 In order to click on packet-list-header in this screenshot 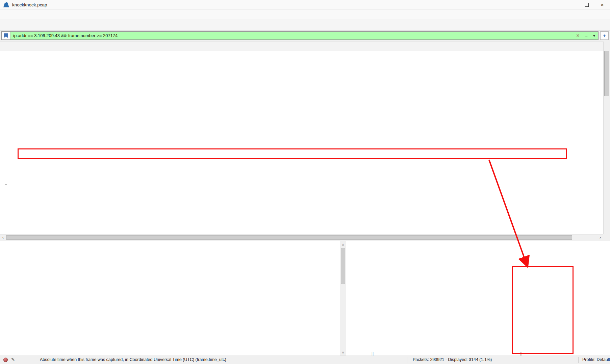, I will do `click(302, 47)`.